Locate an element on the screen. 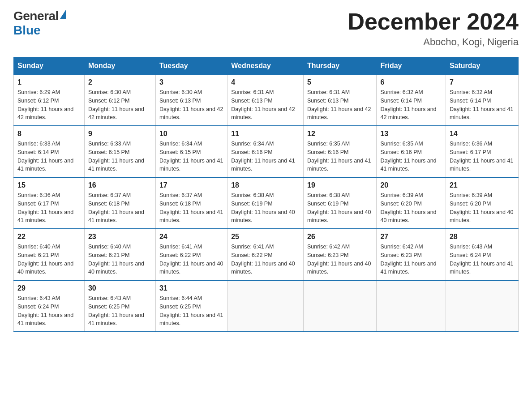  day-number: 25 is located at coordinates (265, 237).